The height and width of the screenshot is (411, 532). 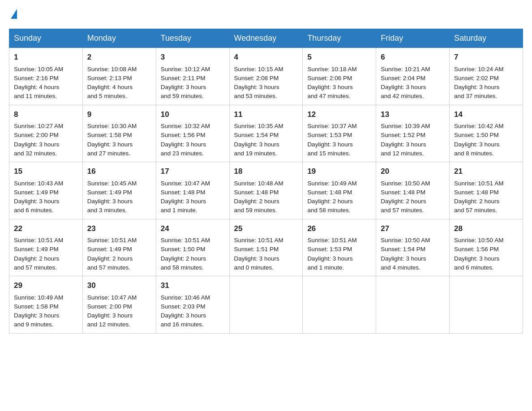 I want to click on day-number: 16, so click(x=119, y=171).